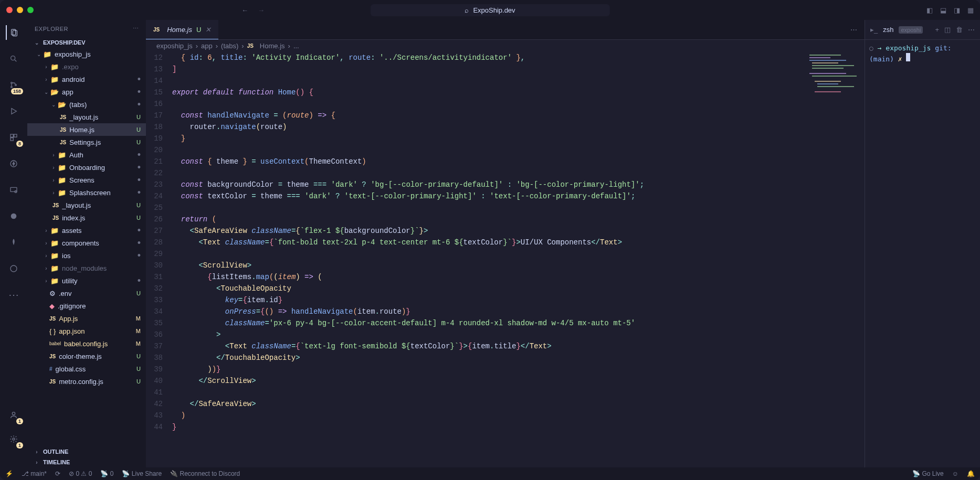 This screenshot has height=480, width=980. What do you see at coordinates (87, 218) in the screenshot?
I see `tree-file-index: JSindex.jsU` at bounding box center [87, 218].